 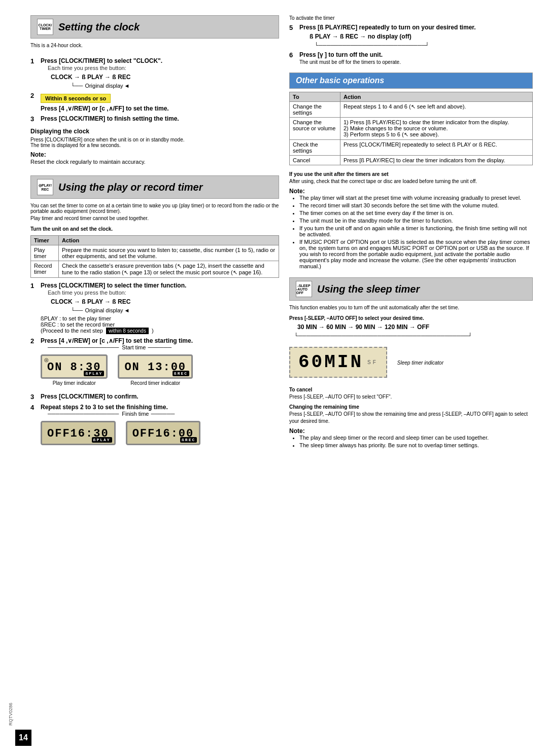 What do you see at coordinates (415, 327) in the screenshot?
I see `sleep-formula: 30 MIN → 60 MIN → 90 MIN → 120 MIN → OFF` at bounding box center [415, 327].